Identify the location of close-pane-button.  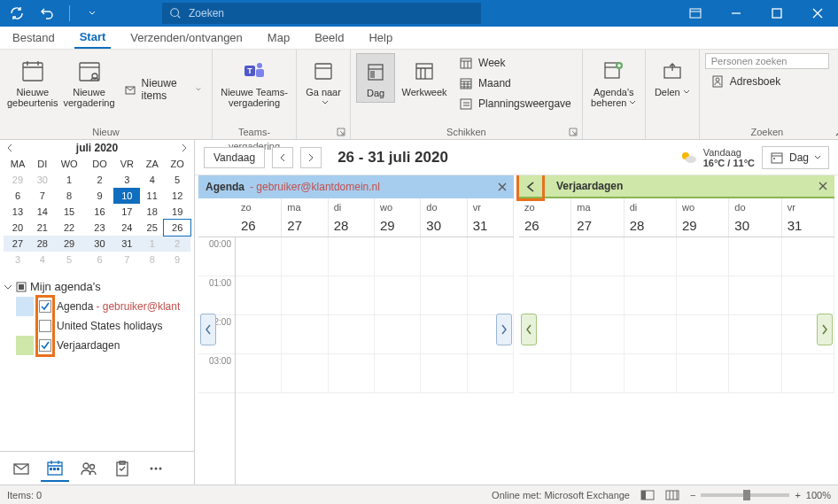
(823, 186).